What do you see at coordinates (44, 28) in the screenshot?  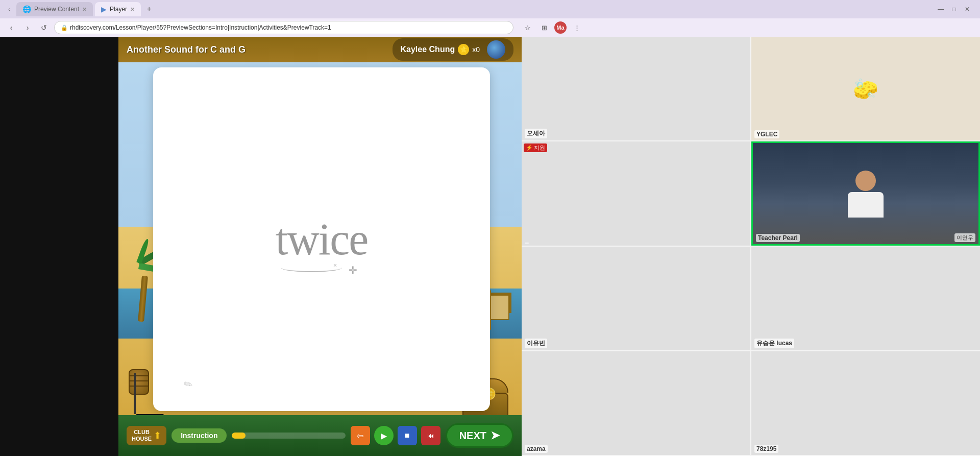 I see `reload-button: ↺` at bounding box center [44, 28].